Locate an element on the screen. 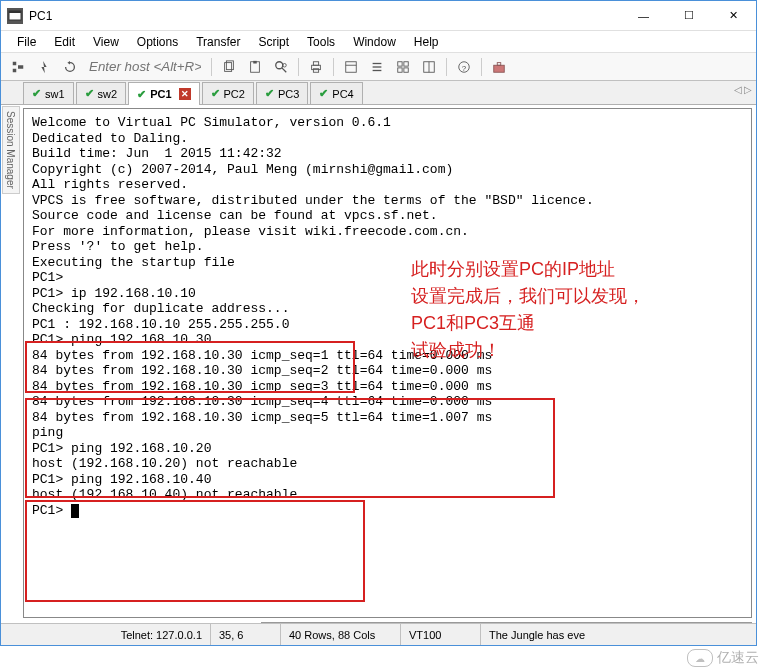 This screenshot has width=763, height=671. watermark: ☁ 亿速云 is located at coordinates (723, 658).